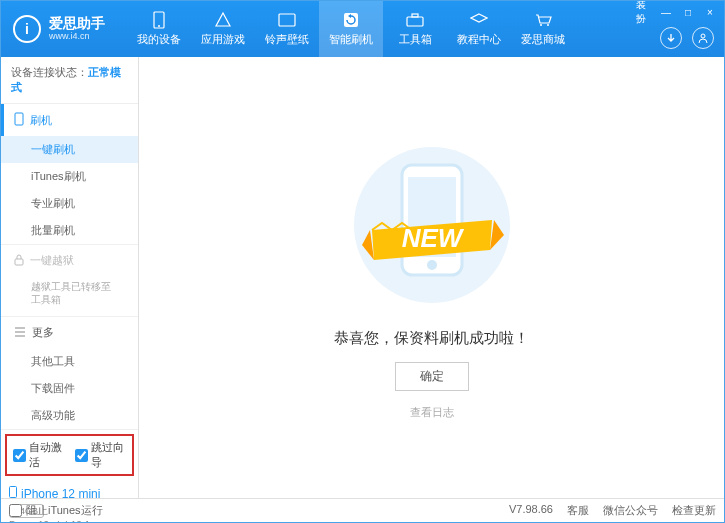 Image resolution: width=725 pixels, height=523 pixels. I want to click on phone-icon, so click(159, 20).